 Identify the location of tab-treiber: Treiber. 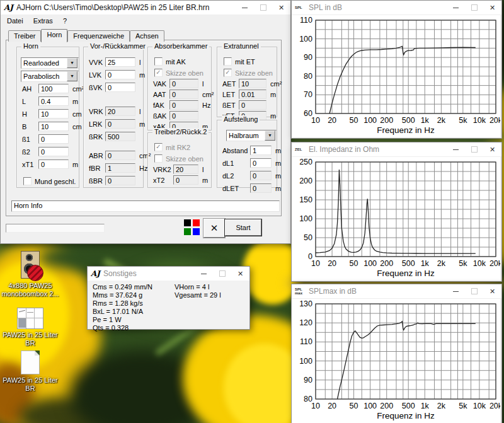
(25, 36).